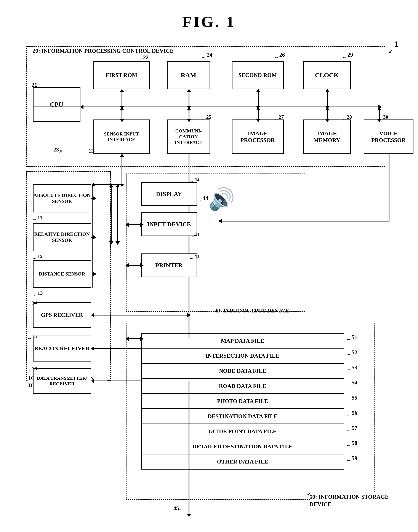 The height and width of the screenshot is (532, 418). Describe the element at coordinates (344, 119) in the screenshot. I see `image-mem-ref-tilde: ∽` at that location.